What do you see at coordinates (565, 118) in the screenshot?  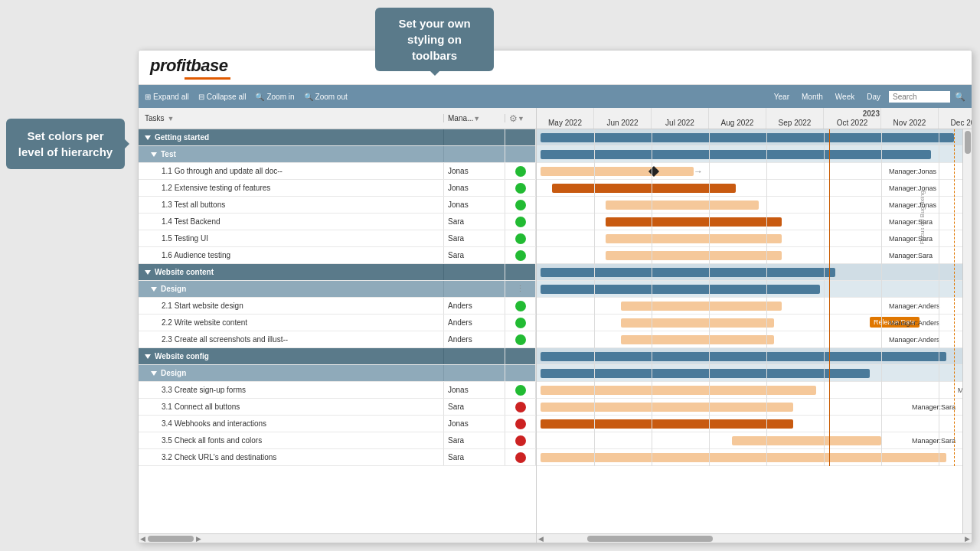 I see `month-cell: May 2022` at bounding box center [565, 118].